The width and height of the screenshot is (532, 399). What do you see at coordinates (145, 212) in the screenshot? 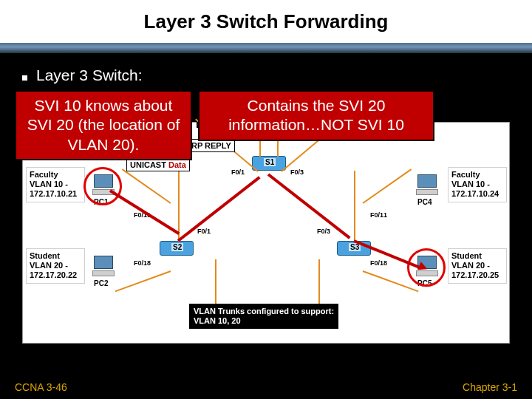
I see `path-seg1` at bounding box center [145, 212].